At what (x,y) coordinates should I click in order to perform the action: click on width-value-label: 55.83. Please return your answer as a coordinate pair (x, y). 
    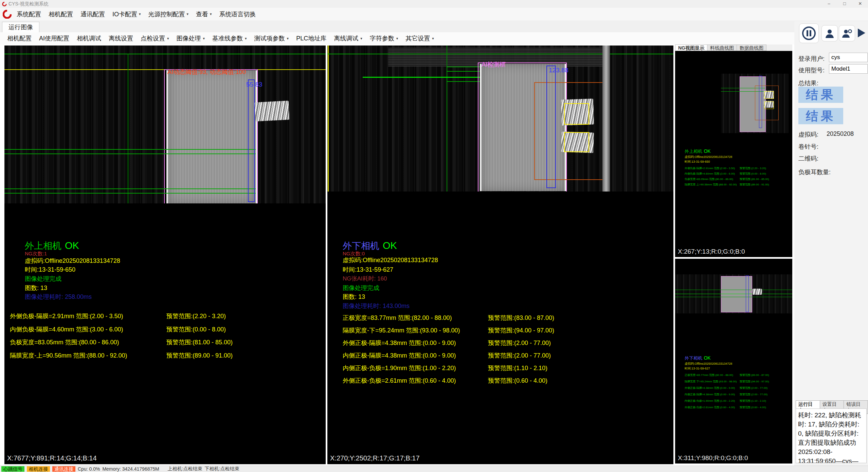
    Looking at the image, I should click on (254, 85).